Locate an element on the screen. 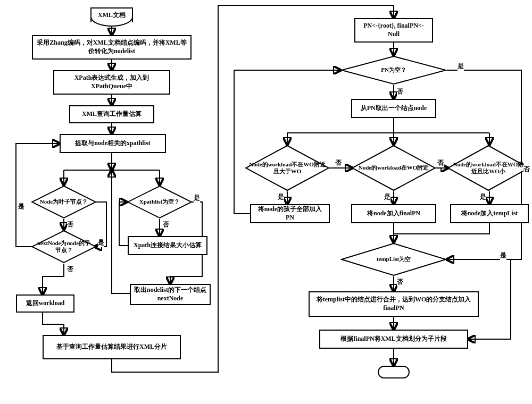  merge-label: 将templist中的结点进行合并，达到WO的分支结点加入finalPN is located at coordinates (394, 304).